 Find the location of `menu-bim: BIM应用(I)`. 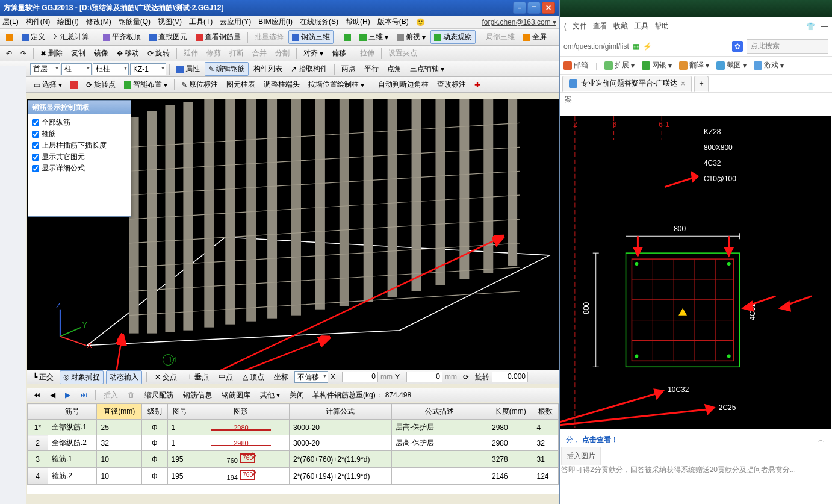

menu-bim: BIM应用(I) is located at coordinates (276, 22).